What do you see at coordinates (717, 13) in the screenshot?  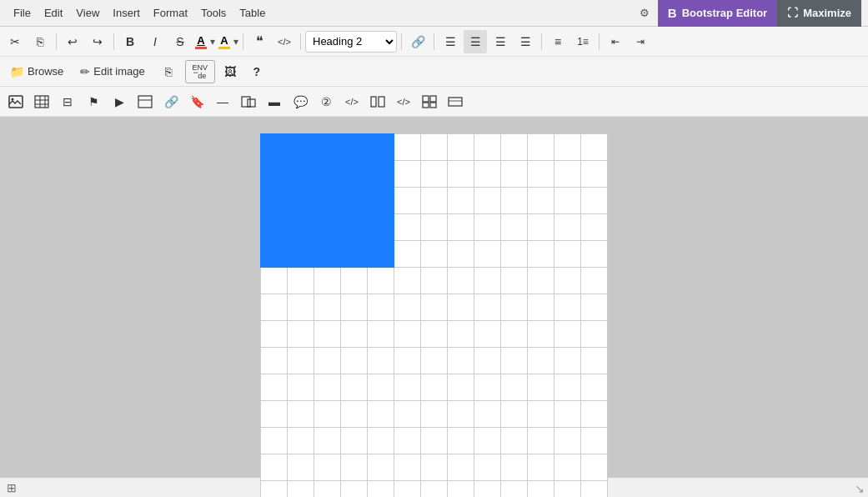 I see `bootstrap-editor-button: B Bootstrap Editor` at bounding box center [717, 13].